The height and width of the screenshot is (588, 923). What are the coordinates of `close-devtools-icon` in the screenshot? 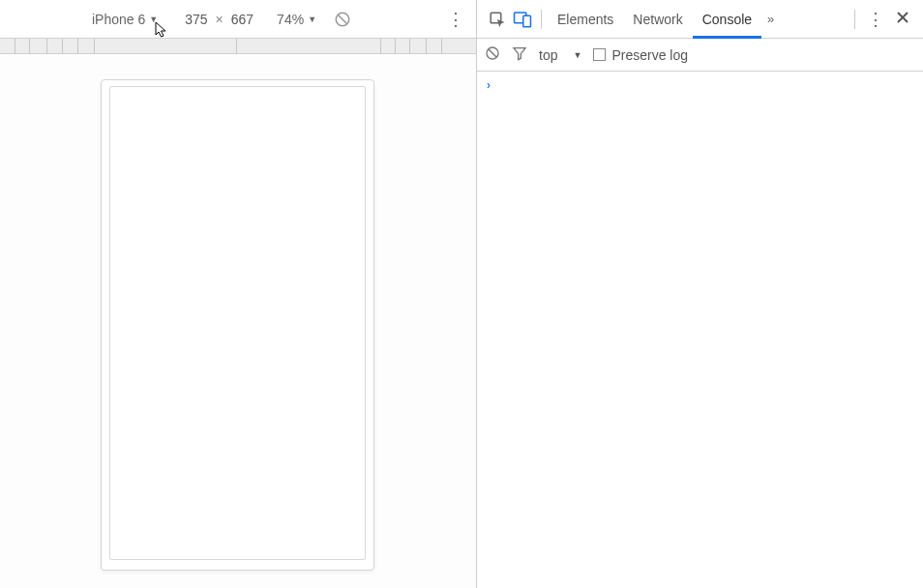 It's located at (903, 19).